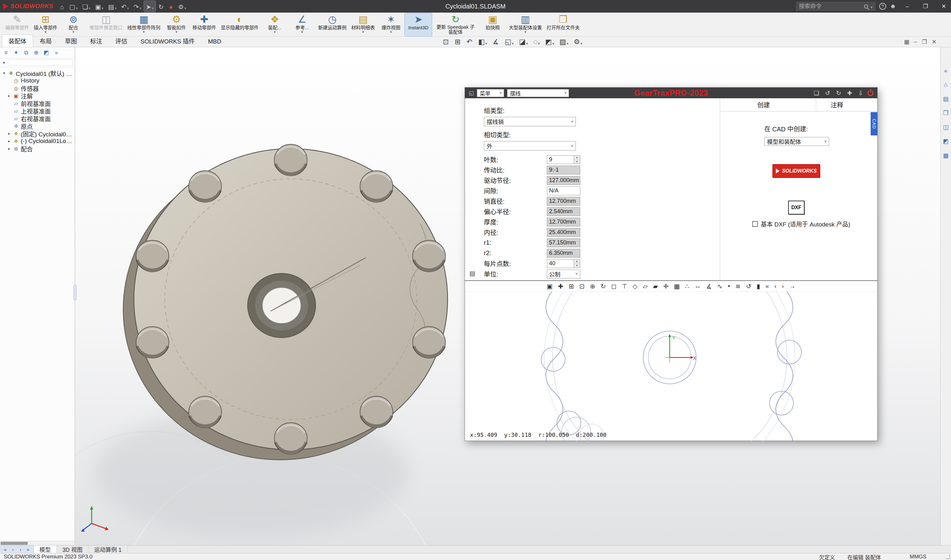 The height and width of the screenshot is (560, 951). I want to click on profile-data-icon: ▤, so click(472, 273).